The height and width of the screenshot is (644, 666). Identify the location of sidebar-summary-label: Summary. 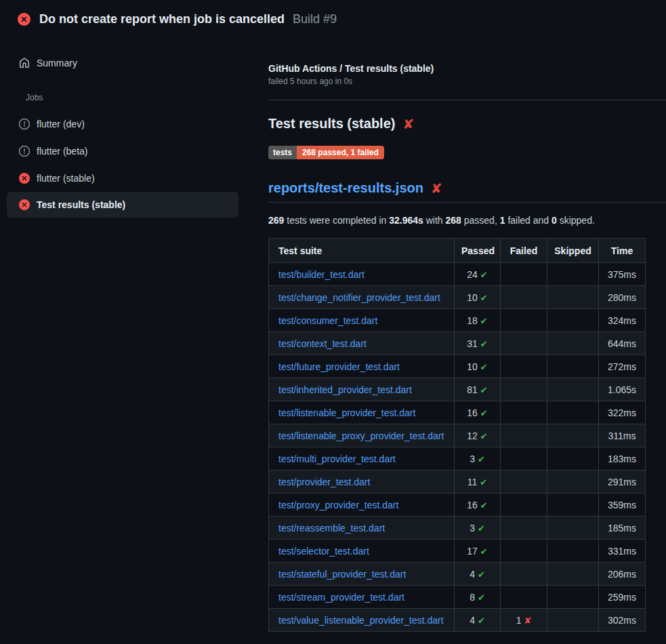
(57, 63).